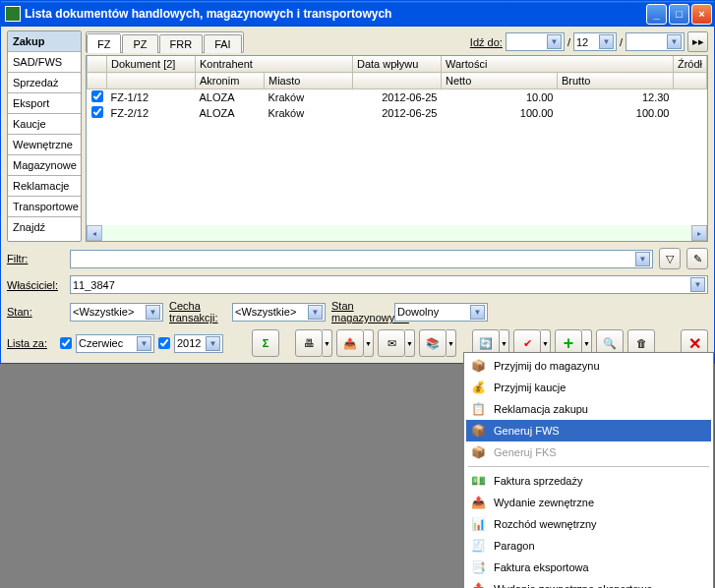 The height and width of the screenshot is (588, 715). What do you see at coordinates (44, 83) in the screenshot?
I see `sidebar-item-sprzedaz: Sprzedaż` at bounding box center [44, 83].